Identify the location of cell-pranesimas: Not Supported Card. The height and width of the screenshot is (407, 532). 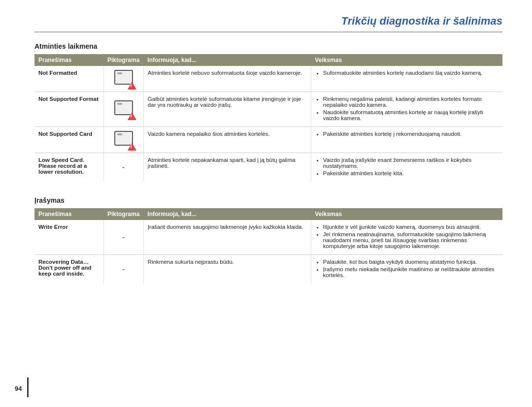
(69, 140).